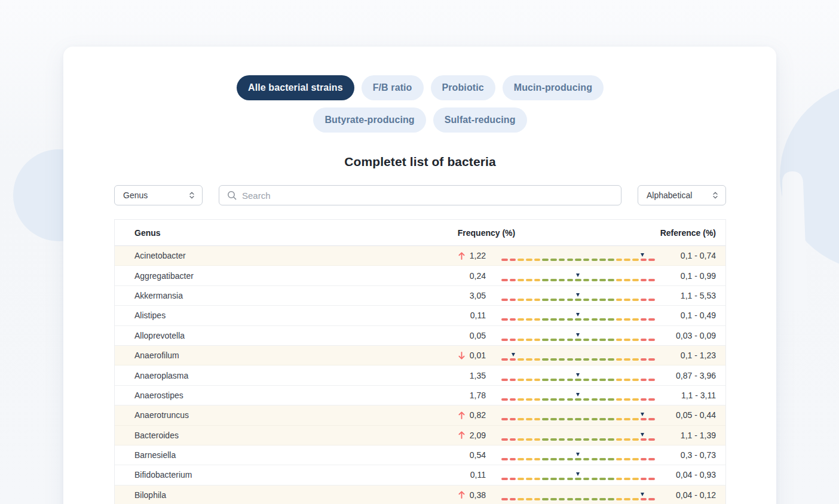 This screenshot has width=839, height=504. What do you see at coordinates (282, 415) in the screenshot?
I see `genus-name: Anaerotruncus` at bounding box center [282, 415].